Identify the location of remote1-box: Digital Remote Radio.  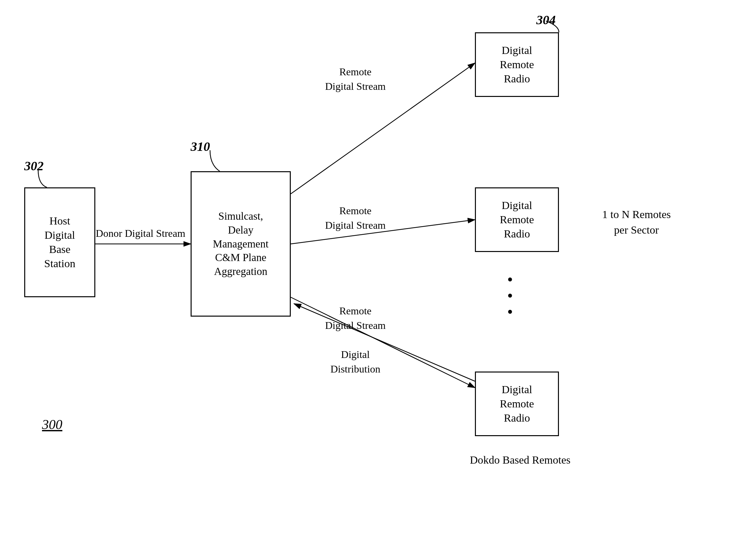
(517, 65).